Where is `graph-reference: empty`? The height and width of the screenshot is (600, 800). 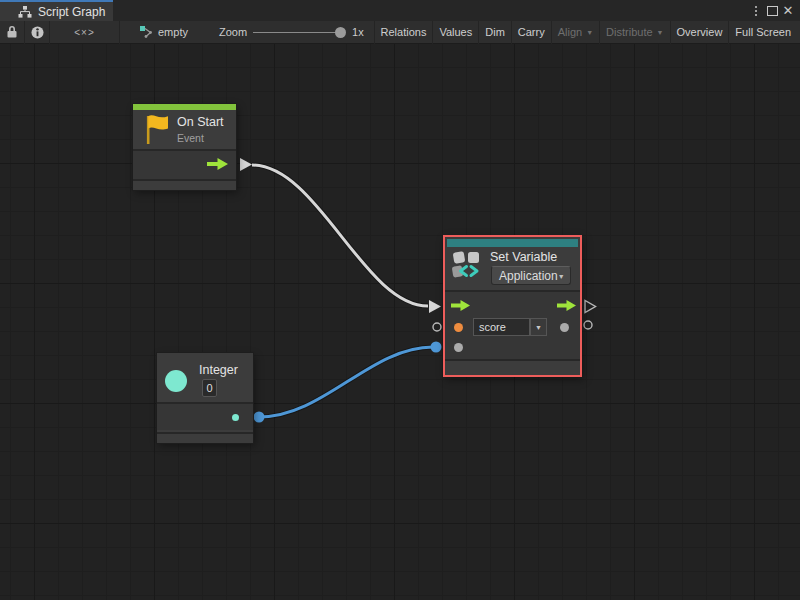 graph-reference: empty is located at coordinates (164, 32).